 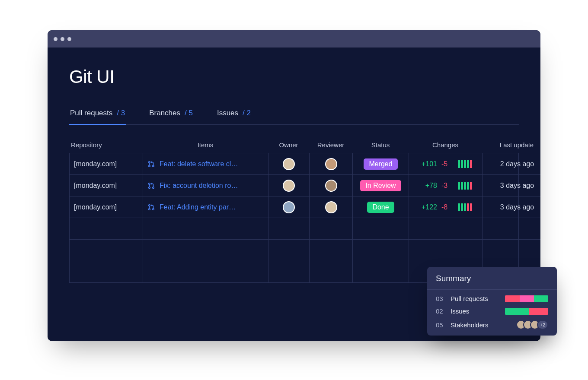 What do you see at coordinates (62, 39) in the screenshot?
I see `window-controls` at bounding box center [62, 39].